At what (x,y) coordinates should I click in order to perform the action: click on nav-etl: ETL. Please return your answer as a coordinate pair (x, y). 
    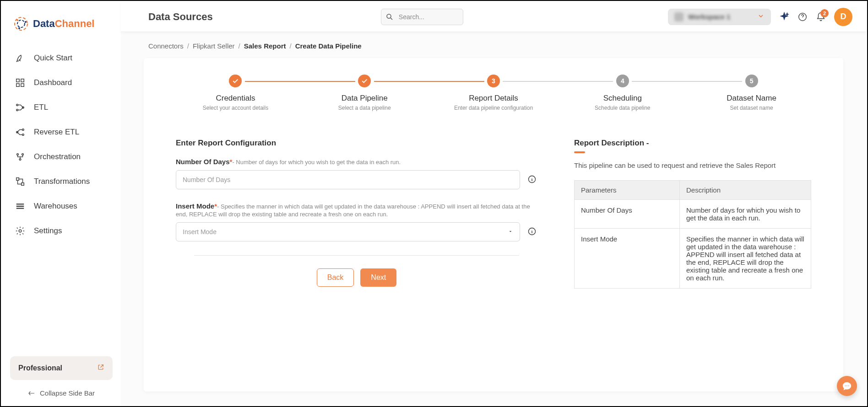
    Looking at the image, I should click on (61, 107).